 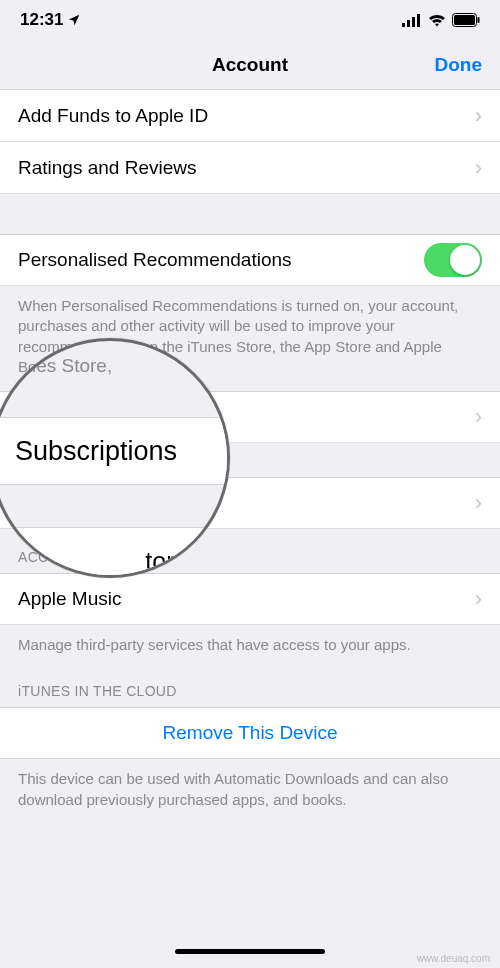 I want to click on row-label: Subscriptions, so click(x=75, y=417).